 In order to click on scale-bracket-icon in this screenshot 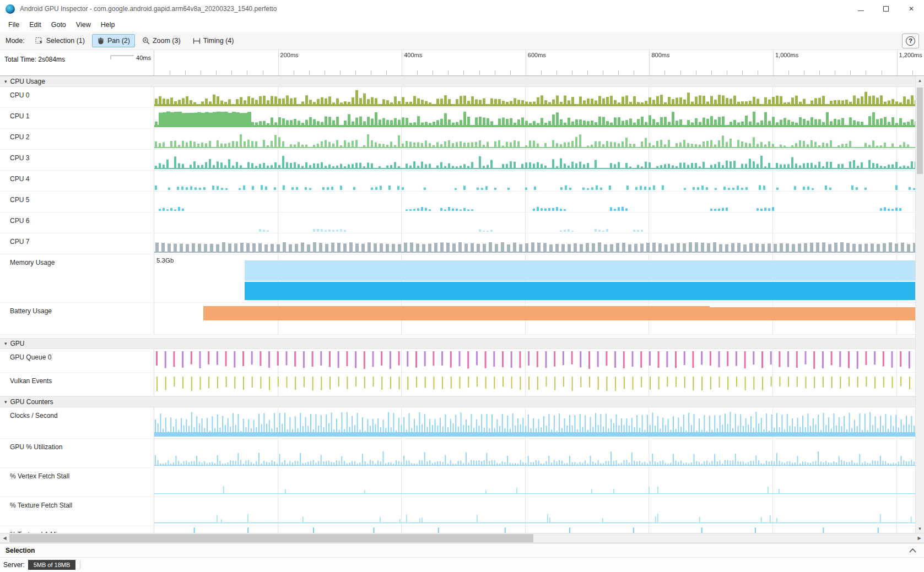, I will do `click(122, 57)`.